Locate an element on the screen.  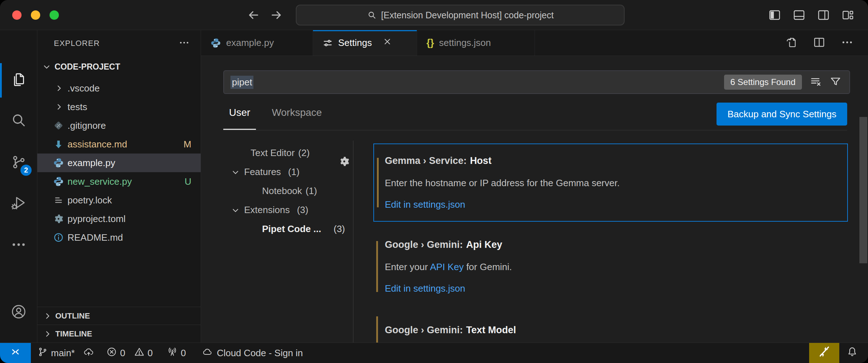
split-editor-icon is located at coordinates (819, 43).